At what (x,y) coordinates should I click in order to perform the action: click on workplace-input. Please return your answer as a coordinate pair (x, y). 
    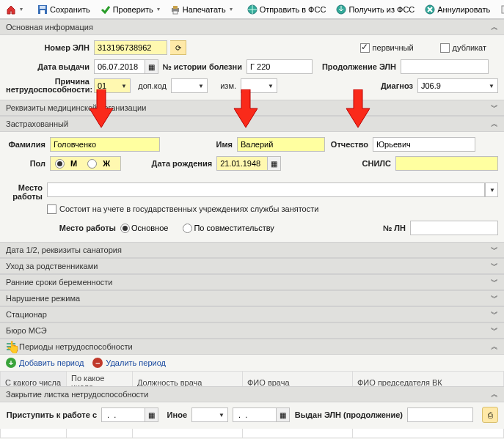
    Looking at the image, I should click on (266, 190).